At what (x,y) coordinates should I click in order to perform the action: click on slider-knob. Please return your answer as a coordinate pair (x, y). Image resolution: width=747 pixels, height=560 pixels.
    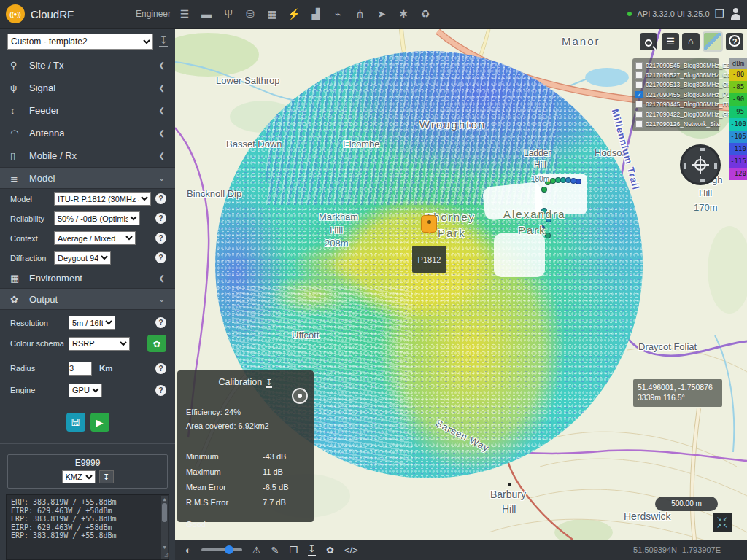
    Looking at the image, I should click on (229, 550).